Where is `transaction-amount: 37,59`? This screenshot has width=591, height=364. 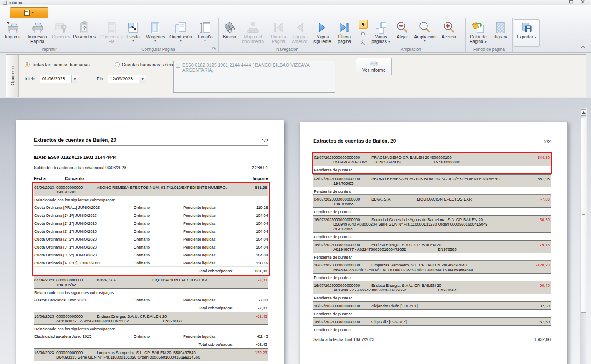 transaction-amount: 37,59 is located at coordinates (535, 322).